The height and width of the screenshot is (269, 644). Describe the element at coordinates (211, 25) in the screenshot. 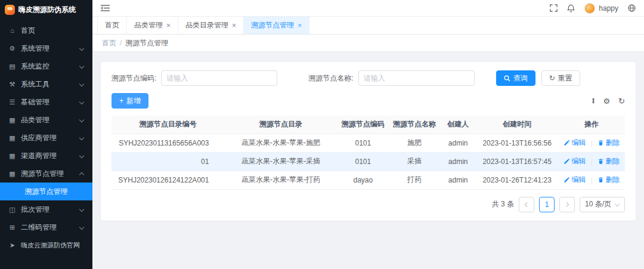

I see `tab-category-catalog-mgmt: 品类目录管理 ×` at that location.